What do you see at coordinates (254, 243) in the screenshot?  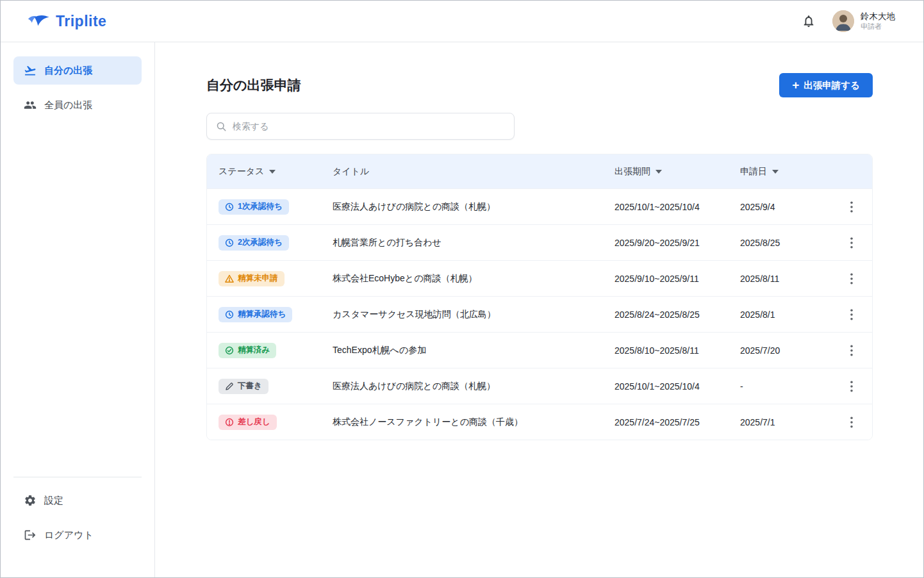 I see `status-badge: 2次承認待ち` at bounding box center [254, 243].